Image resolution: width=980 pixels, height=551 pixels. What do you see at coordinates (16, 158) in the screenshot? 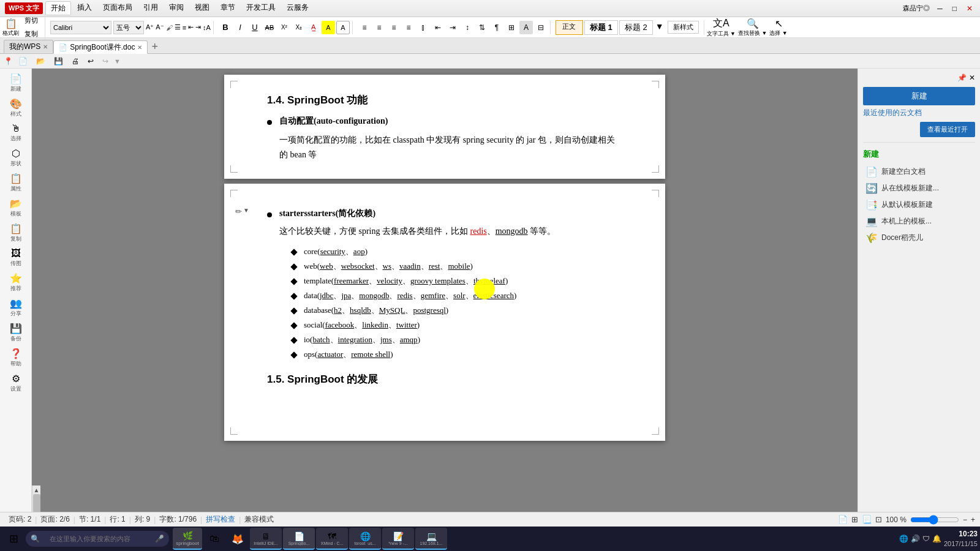
I see `left-shape-btn: ⬡ 形状` at bounding box center [16, 158].